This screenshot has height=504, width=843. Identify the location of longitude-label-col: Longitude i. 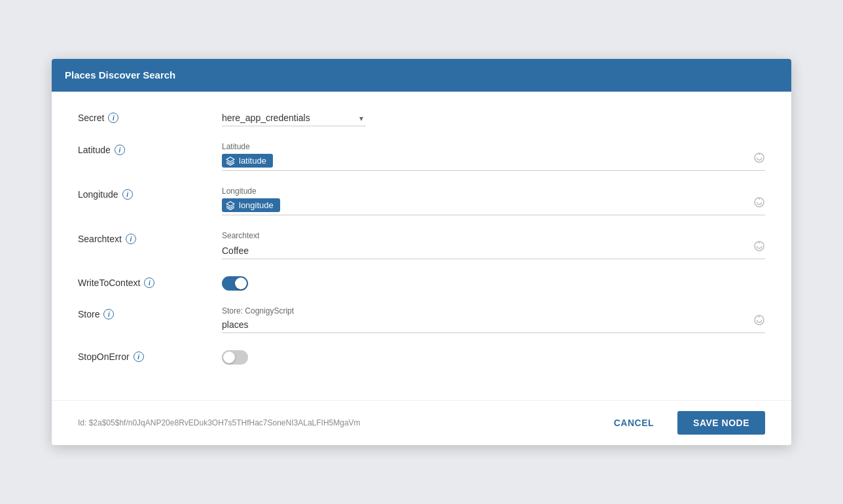
(150, 193).